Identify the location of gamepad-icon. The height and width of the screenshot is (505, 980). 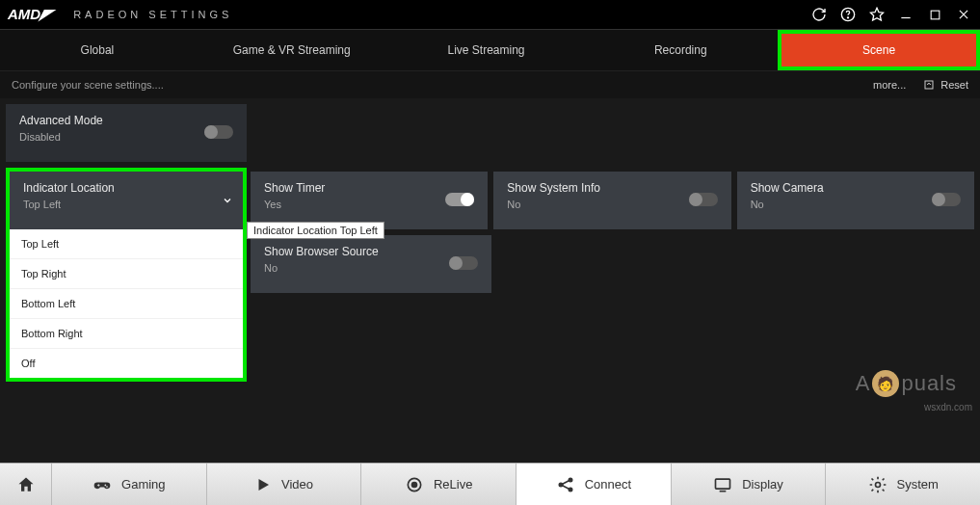
(102, 485).